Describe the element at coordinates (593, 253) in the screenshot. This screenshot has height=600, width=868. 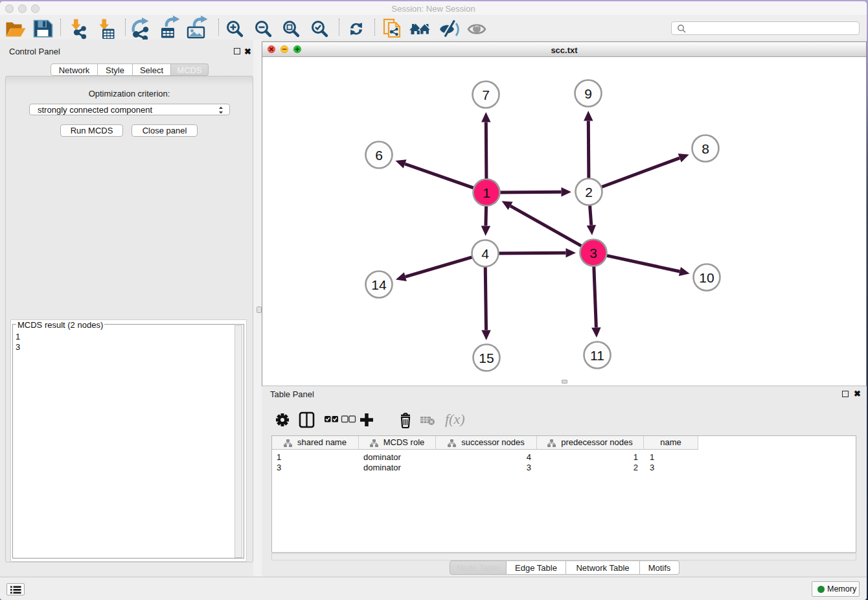
I see `svg-text: 3` at that location.